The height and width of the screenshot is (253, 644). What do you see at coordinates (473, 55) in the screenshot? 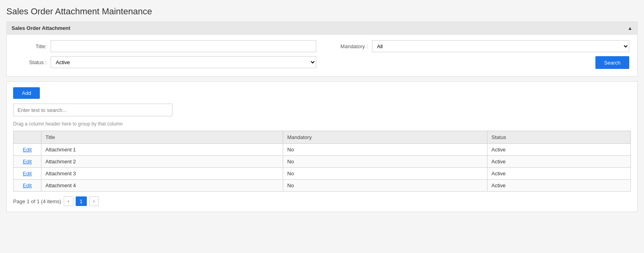
I see `filter-right-col: Mandatory : All Yes No Search` at bounding box center [473, 55].